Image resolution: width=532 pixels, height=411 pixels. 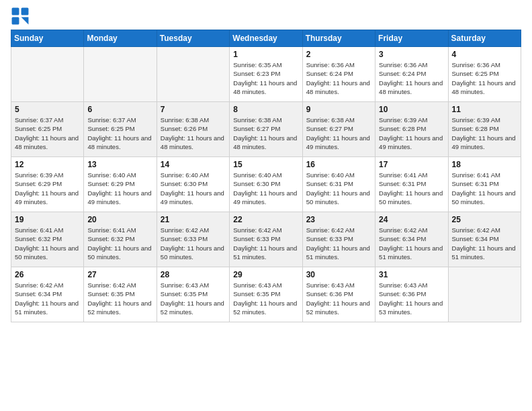 I want to click on table-row: 7Sunrise: 6:38 AM Sunset: 6:26 PM Daylig…, so click(x=193, y=130).